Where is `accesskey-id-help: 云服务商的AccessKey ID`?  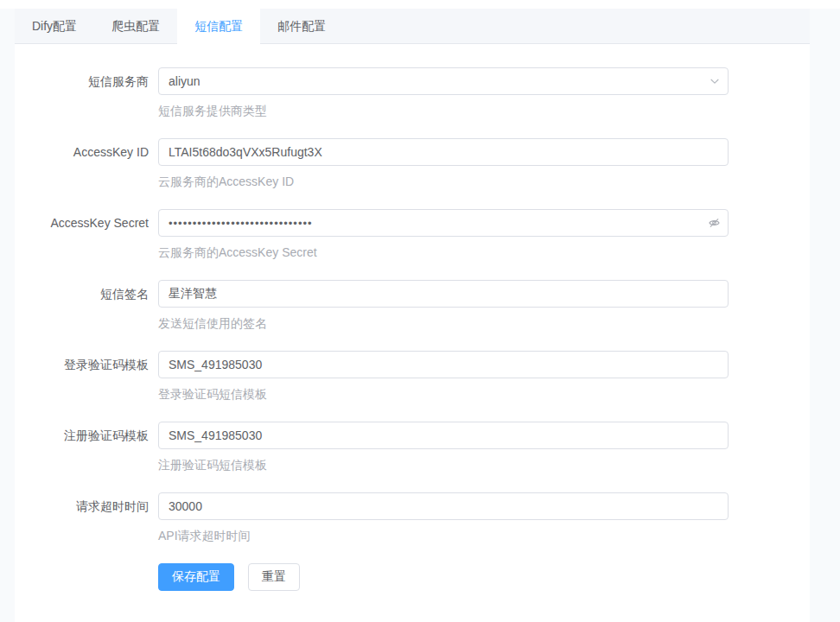
accesskey-id-help: 云服务商的AccessKey ID is located at coordinates (443, 181).